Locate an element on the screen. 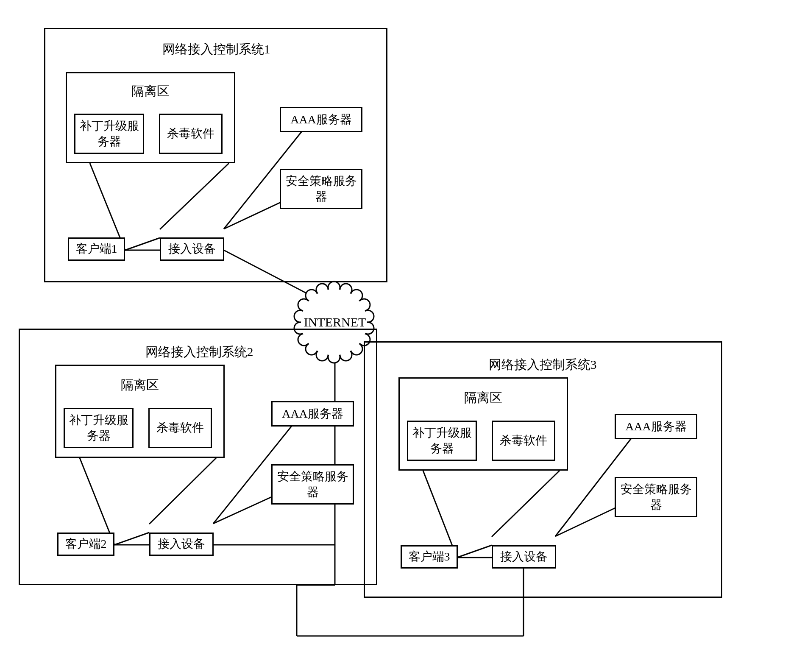 This screenshot has width=802, height=672. system-1-aaa-label: AAA服务器 is located at coordinates (321, 120).